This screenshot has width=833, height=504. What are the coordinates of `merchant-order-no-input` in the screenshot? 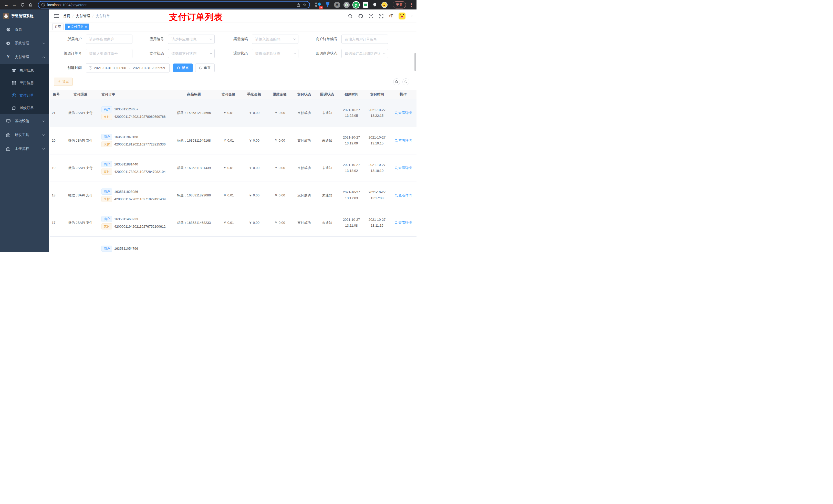 It's located at (365, 39).